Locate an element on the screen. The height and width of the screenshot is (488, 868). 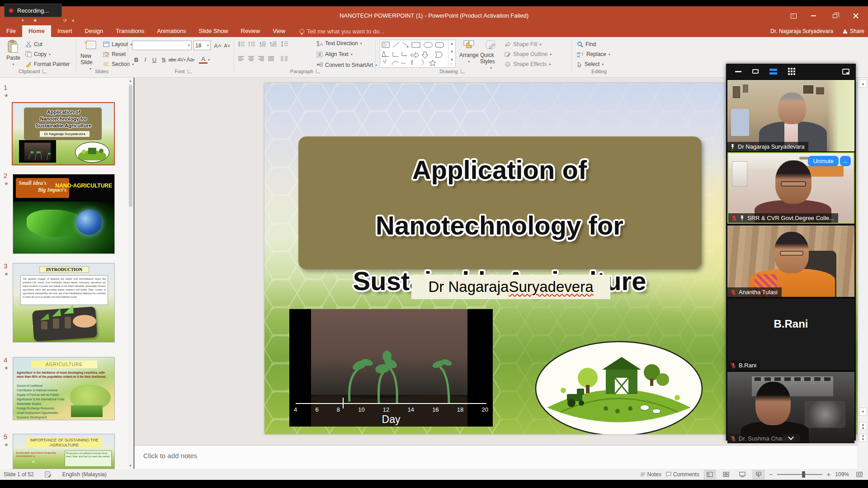
farm-illustration is located at coordinates (619, 387).